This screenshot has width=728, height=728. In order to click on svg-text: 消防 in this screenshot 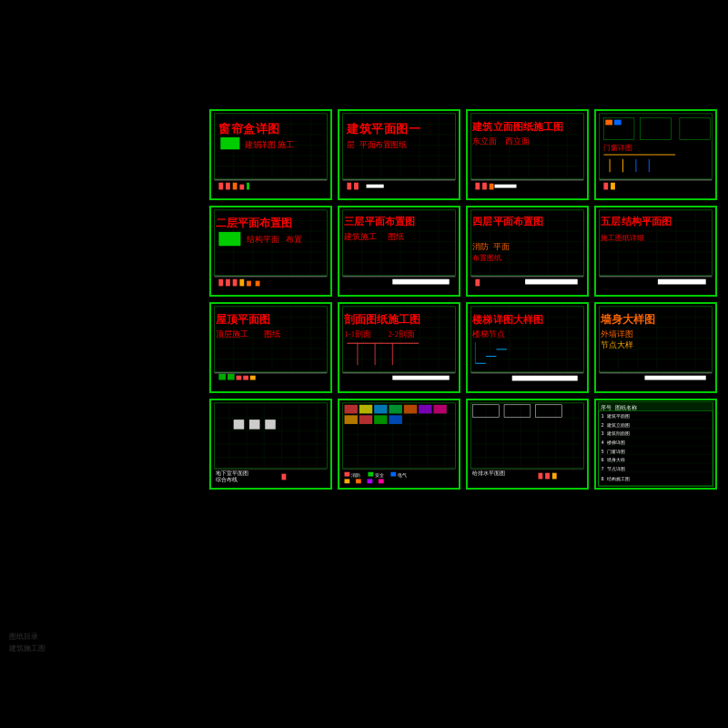, I will do `click(356, 475)`.